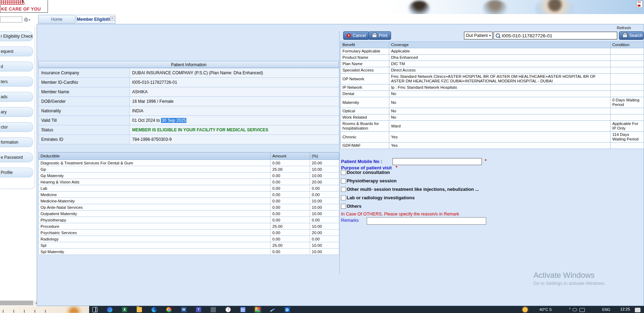 The width and height of the screenshot is (644, 313). What do you see at coordinates (155, 220) in the screenshot?
I see `deductible-name: Physiotherapy` at bounding box center [155, 220].